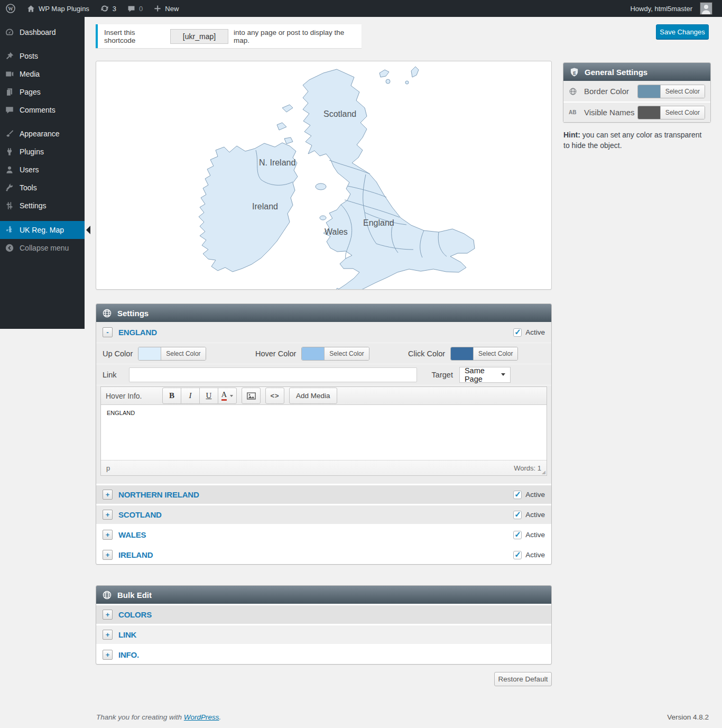 This screenshot has width=722, height=728. Describe the element at coordinates (323, 313) in the screenshot. I see `settings-header: Settings` at that location.